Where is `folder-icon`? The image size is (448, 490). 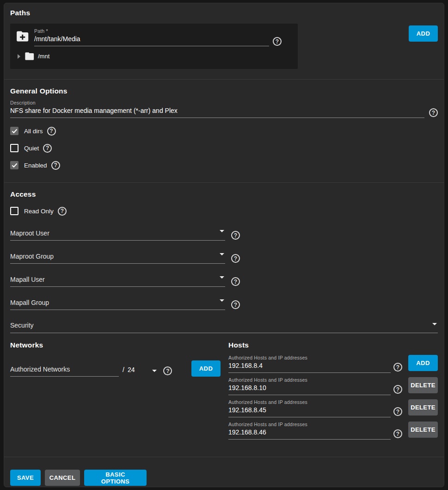
folder-icon is located at coordinates (30, 56).